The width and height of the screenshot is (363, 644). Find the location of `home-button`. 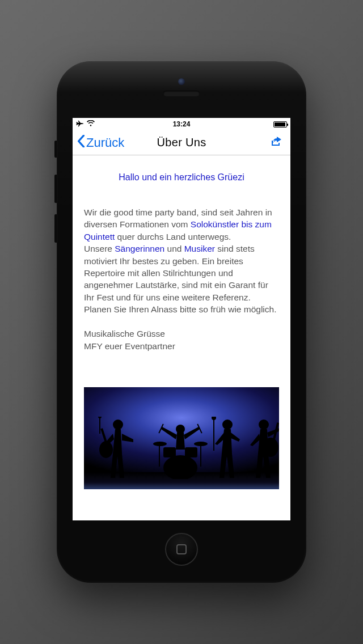

home-button is located at coordinates (182, 549).